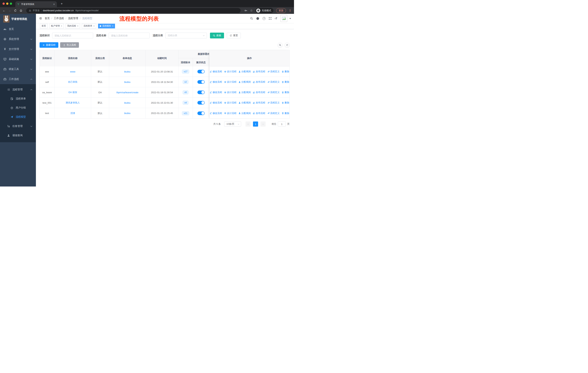 This screenshot has width=588, height=373. What do you see at coordinates (10, 10) in the screenshot?
I see `forward-icon: →` at bounding box center [10, 10].